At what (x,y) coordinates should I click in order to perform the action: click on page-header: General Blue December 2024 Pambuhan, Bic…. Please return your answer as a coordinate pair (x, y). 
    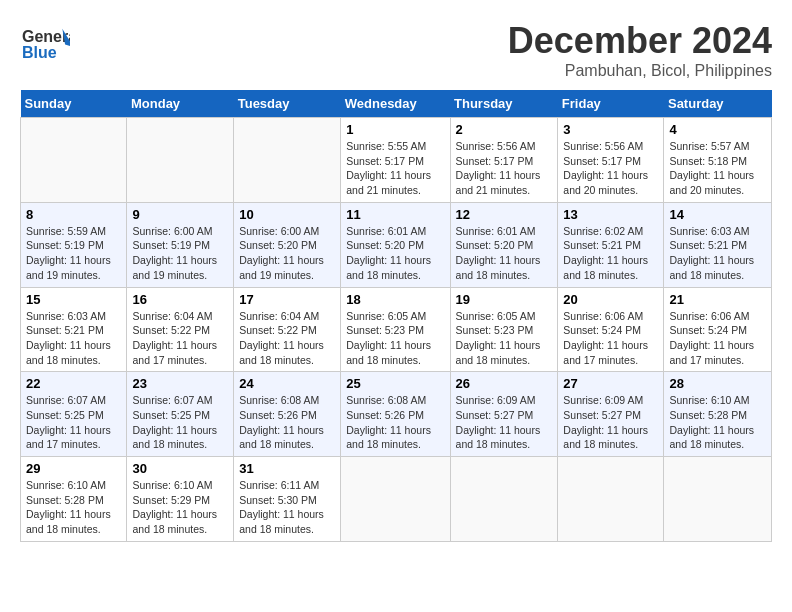
    Looking at the image, I should click on (396, 50).